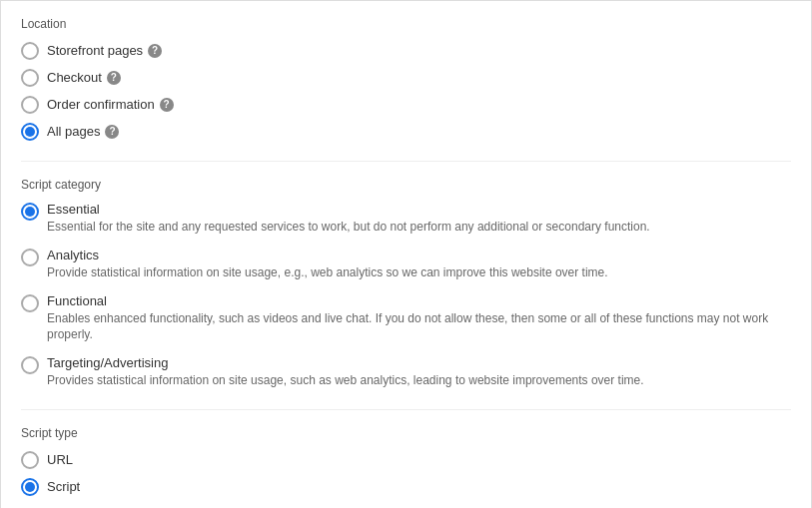 The height and width of the screenshot is (508, 812). What do you see at coordinates (30, 51) in the screenshot?
I see `location-storefront-radio` at bounding box center [30, 51].